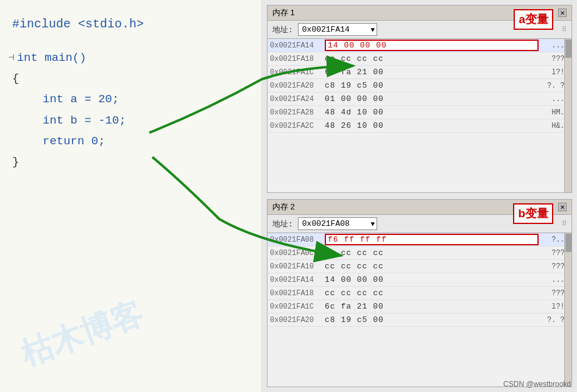  I want to click on table-row: 0x0021FA08 f6 ff ff ff ?..., so click(419, 240).